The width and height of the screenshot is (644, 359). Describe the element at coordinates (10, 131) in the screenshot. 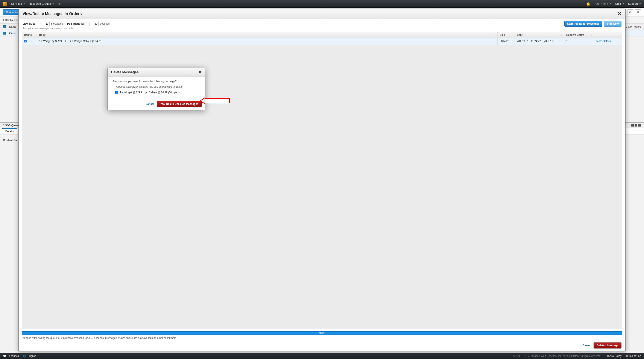

I see `tab-details: Details` at that location.